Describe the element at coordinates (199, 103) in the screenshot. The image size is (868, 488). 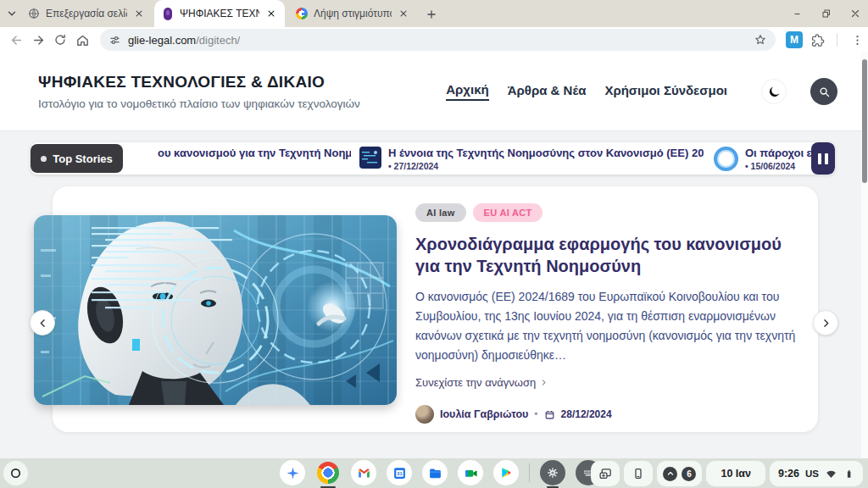
I see `site-tagline: Ιστολόγιο για το νομοθετικό πλαίσιο των …` at that location.